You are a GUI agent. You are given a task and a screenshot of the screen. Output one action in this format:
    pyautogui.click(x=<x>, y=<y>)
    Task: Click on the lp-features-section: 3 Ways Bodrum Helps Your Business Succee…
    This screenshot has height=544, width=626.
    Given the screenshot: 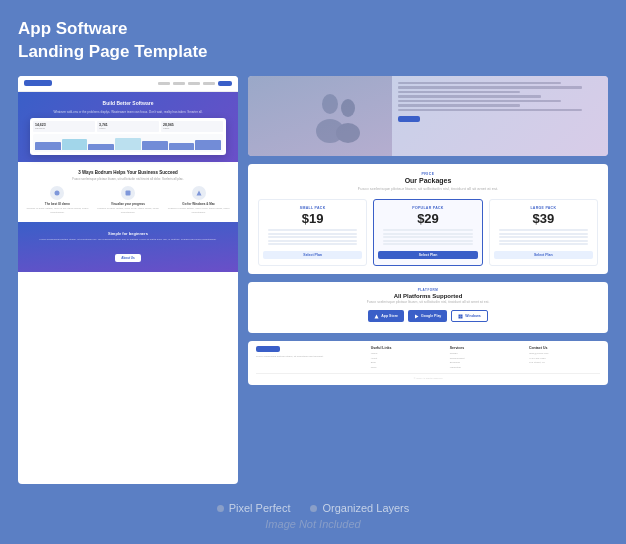 What is the action you would take?
    pyautogui.click(x=128, y=192)
    